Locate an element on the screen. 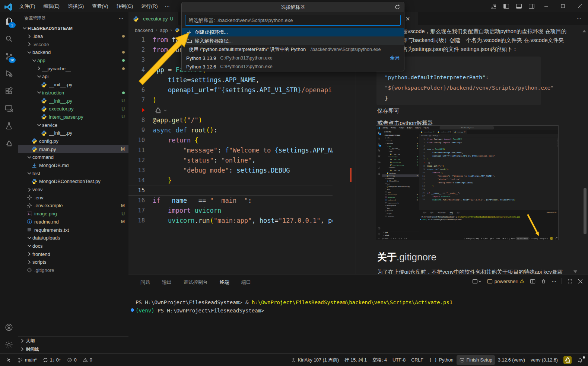  explorer-more-icon: ⋯ is located at coordinates (121, 18).